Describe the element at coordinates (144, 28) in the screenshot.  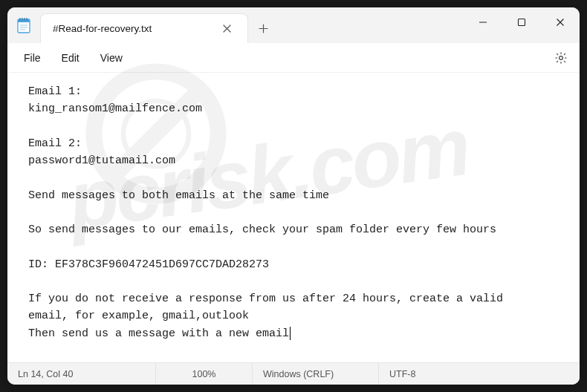
I see `file-tab: #Read-for-recovery.txt` at that location.